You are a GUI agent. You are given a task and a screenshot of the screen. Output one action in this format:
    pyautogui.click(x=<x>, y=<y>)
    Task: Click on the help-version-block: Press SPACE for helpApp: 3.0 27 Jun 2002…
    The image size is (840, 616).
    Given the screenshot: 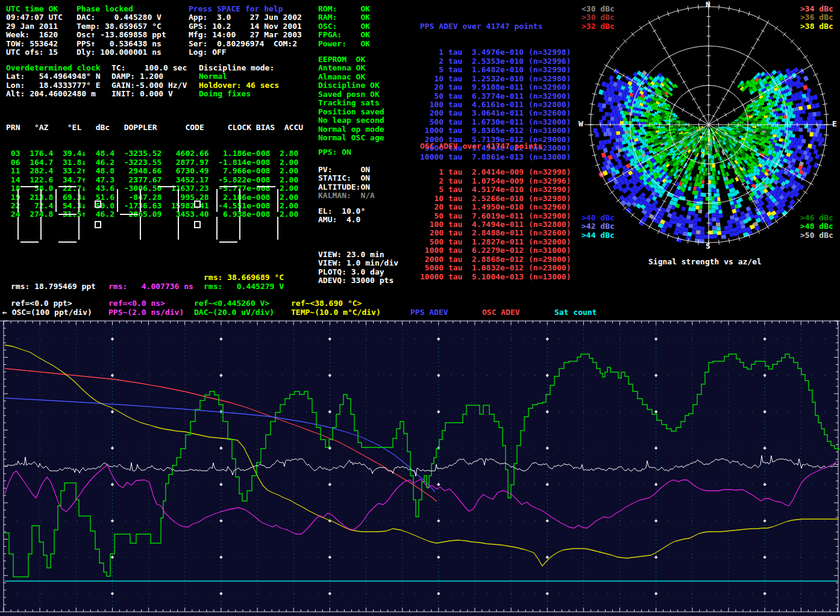 What is the action you would take?
    pyautogui.click(x=245, y=31)
    